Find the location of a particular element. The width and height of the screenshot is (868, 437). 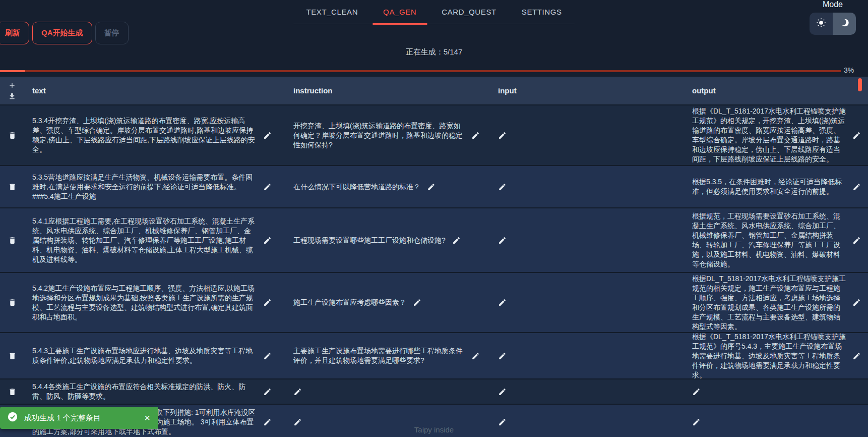

dark-mode-button is located at coordinates (844, 24).